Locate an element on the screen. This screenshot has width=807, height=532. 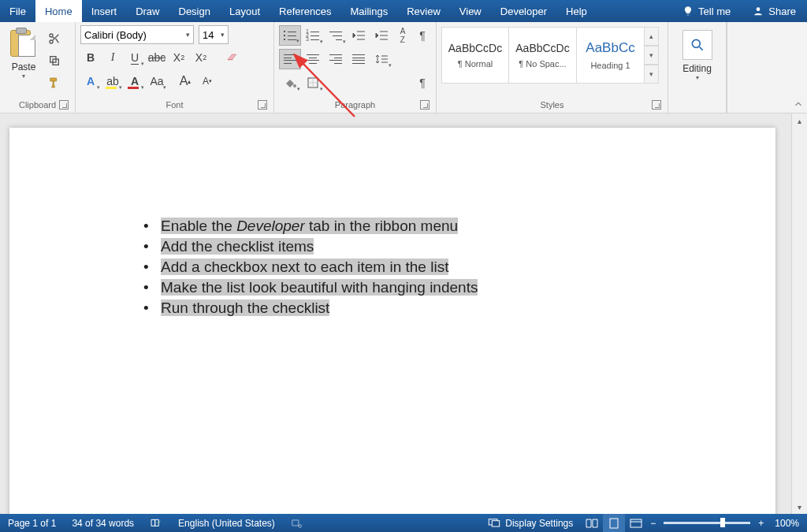
paragraph-dialog-launcher is located at coordinates (425, 105).